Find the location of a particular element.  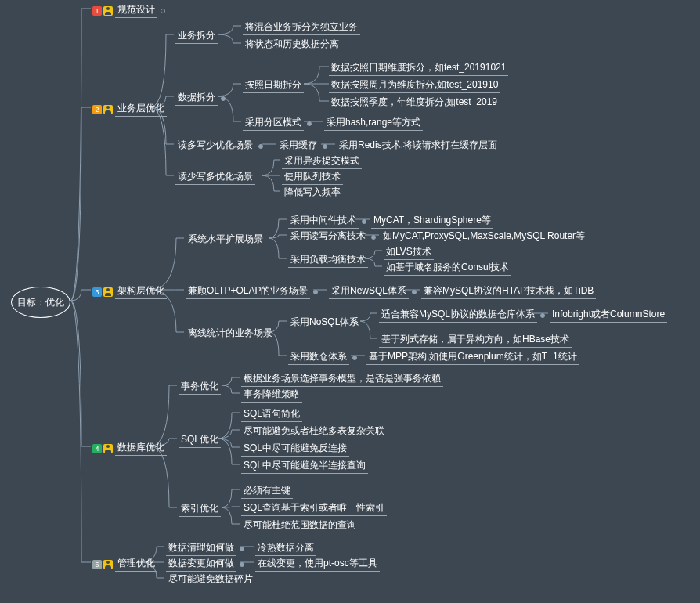

root-label: 目标：优化 is located at coordinates (41, 302).